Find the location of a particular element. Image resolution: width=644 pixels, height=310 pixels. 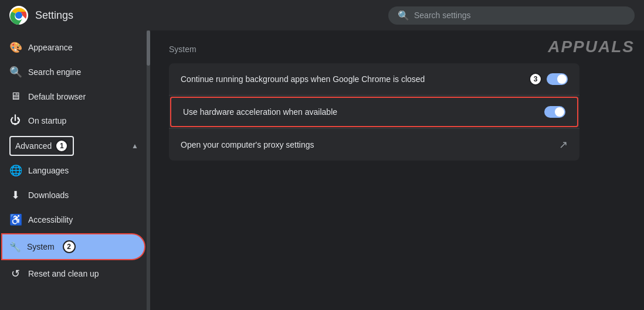

chrome-logo is located at coordinates (19, 15).